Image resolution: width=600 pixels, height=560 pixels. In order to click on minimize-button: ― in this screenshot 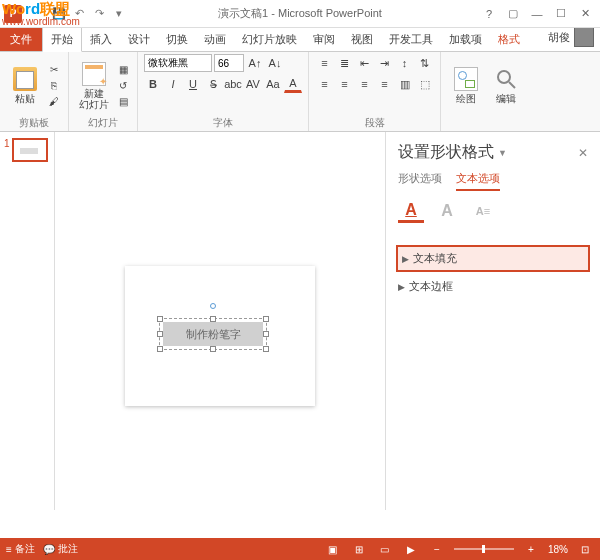, I will do `click(537, 14)`.